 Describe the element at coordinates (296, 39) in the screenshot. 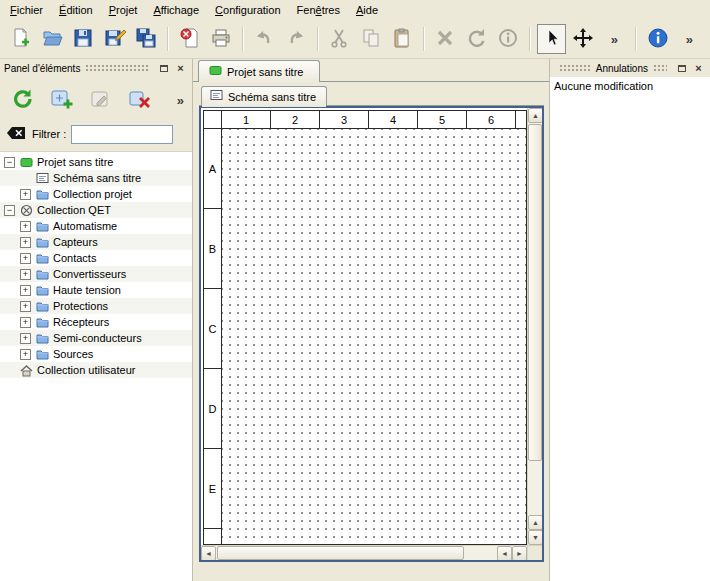

I see `redo-button` at that location.